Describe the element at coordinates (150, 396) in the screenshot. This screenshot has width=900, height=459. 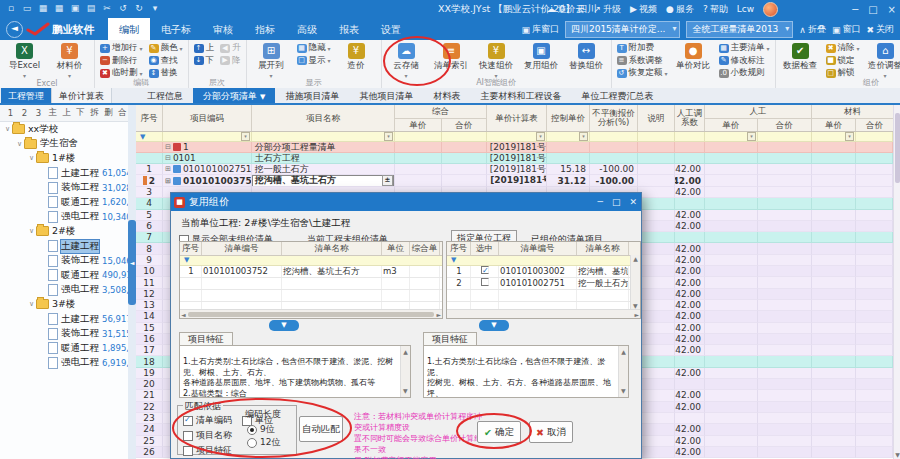
I see `row-number-cell: 21` at that location.